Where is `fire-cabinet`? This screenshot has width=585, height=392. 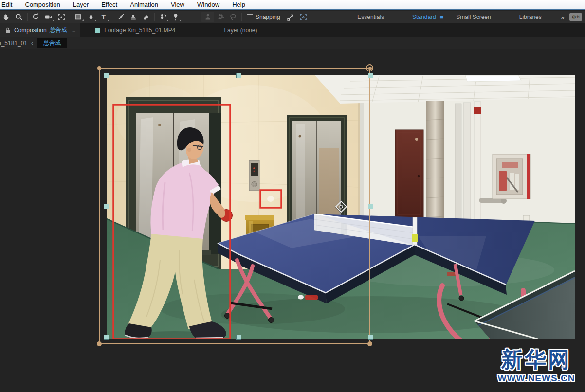 fire-cabinet is located at coordinates (512, 177).